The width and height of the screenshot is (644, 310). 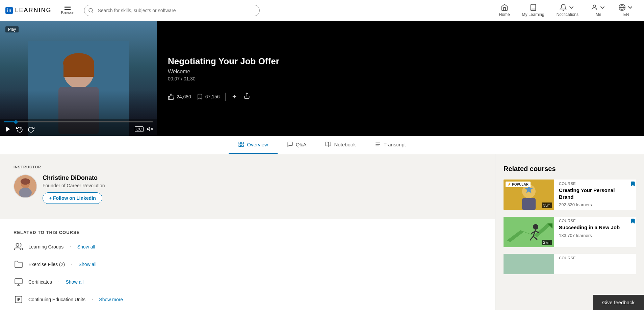 I want to click on captions-button: CC, so click(x=139, y=129).